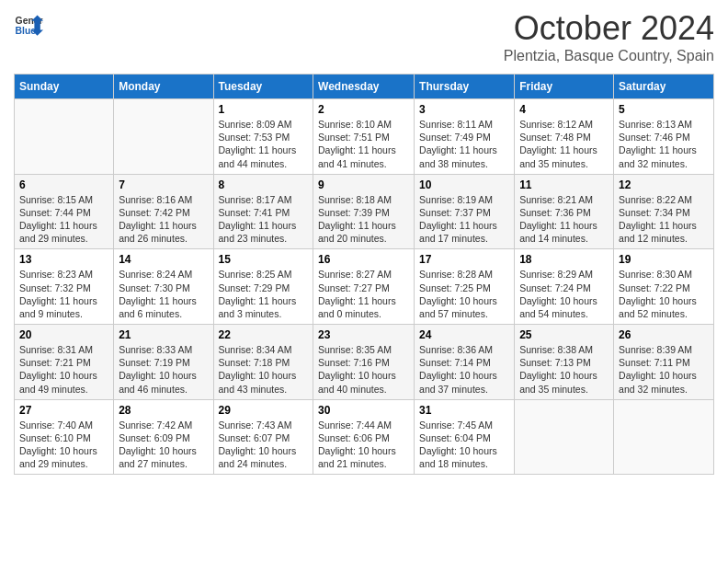 This screenshot has width=728, height=563. I want to click on calendar-cell: 25Sunrise: 8:38 AM Sunset: 7:13 PM Dayli…, so click(564, 362).